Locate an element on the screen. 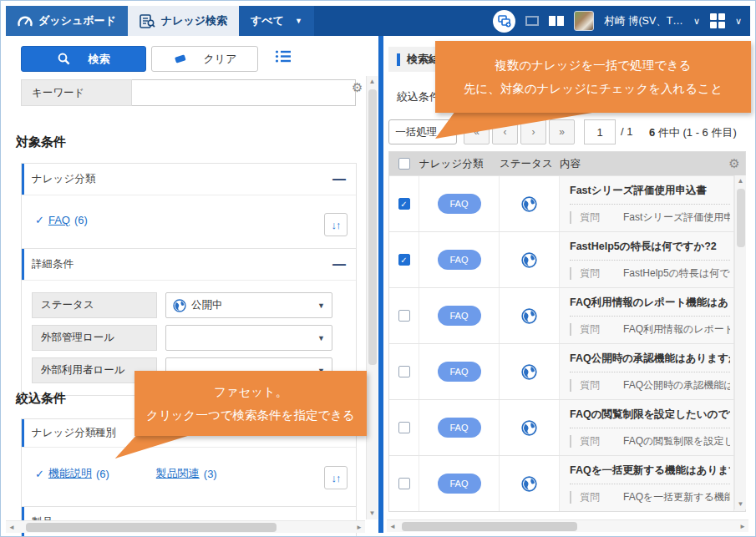  left-panel-horizontal-scrollbar: ◄ ► is located at coordinates (185, 526).